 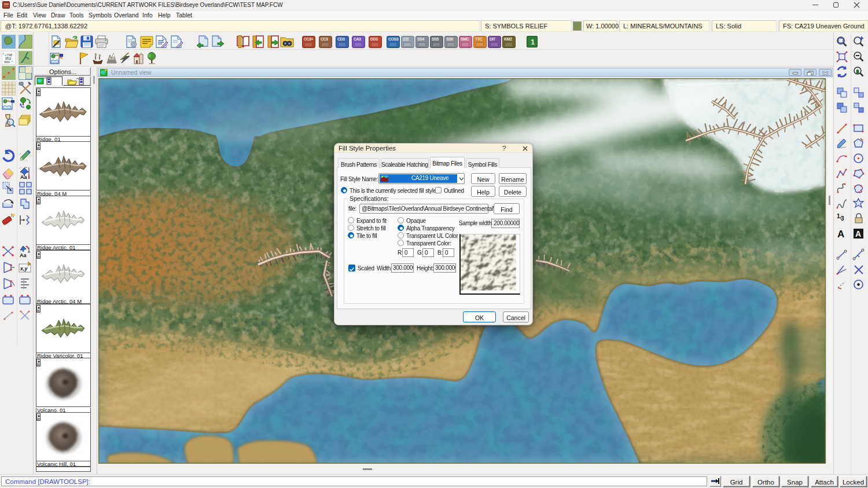 What do you see at coordinates (843, 219) in the screenshot?
I see `svg-text: 3` at bounding box center [843, 219].